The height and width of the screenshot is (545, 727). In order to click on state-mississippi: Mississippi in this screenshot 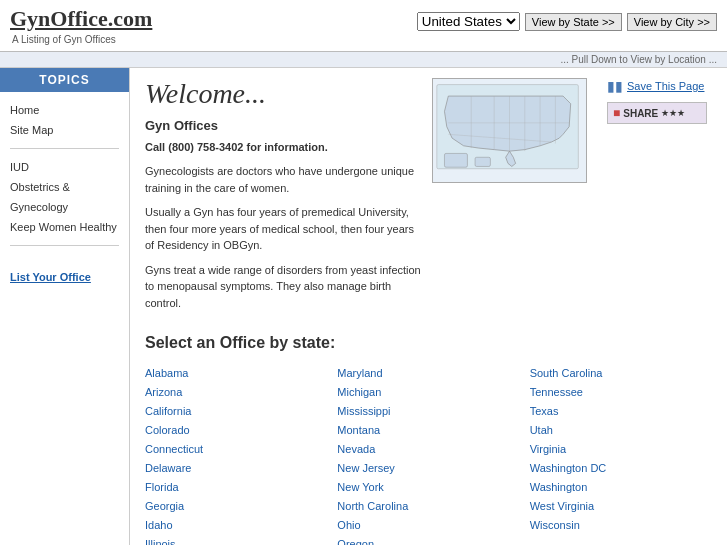, I will do `click(428, 412)`.